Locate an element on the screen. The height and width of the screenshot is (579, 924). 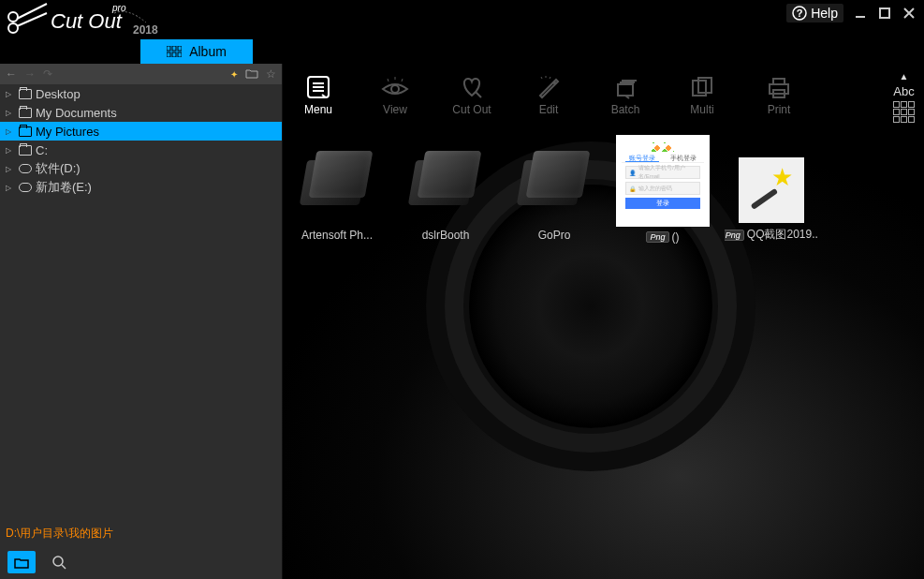
tree-label: My Documents is located at coordinates (77, 112).